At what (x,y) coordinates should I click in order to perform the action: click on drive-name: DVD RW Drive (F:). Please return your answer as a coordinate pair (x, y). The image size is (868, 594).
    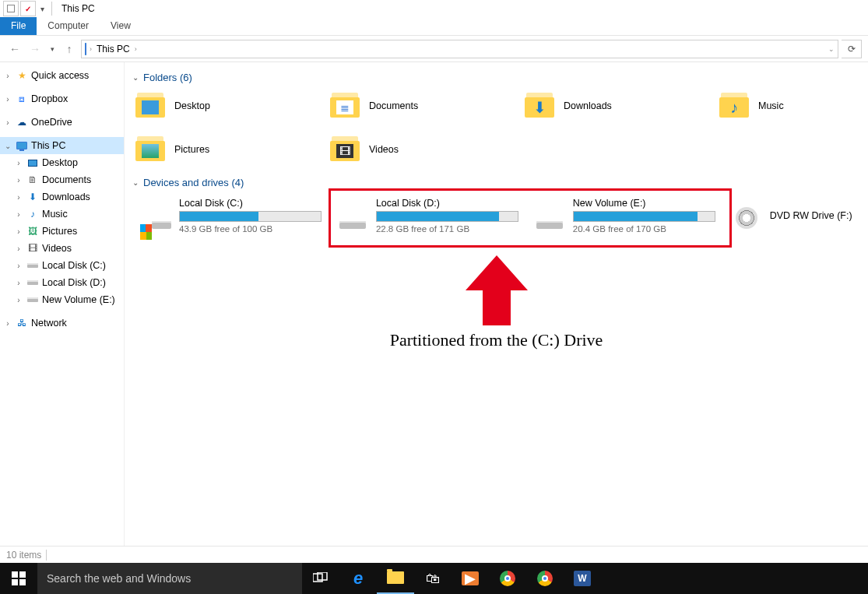
    Looking at the image, I should click on (814, 216).